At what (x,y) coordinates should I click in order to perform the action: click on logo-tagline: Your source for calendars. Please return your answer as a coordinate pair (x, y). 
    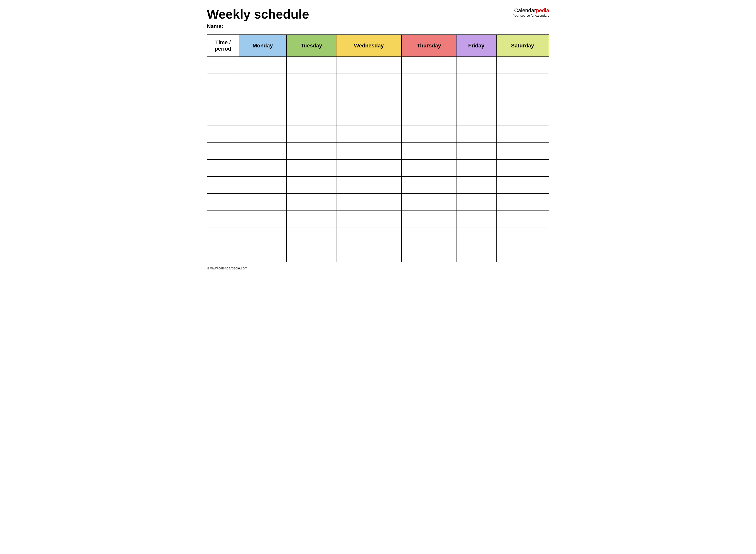
    Looking at the image, I should click on (531, 15).